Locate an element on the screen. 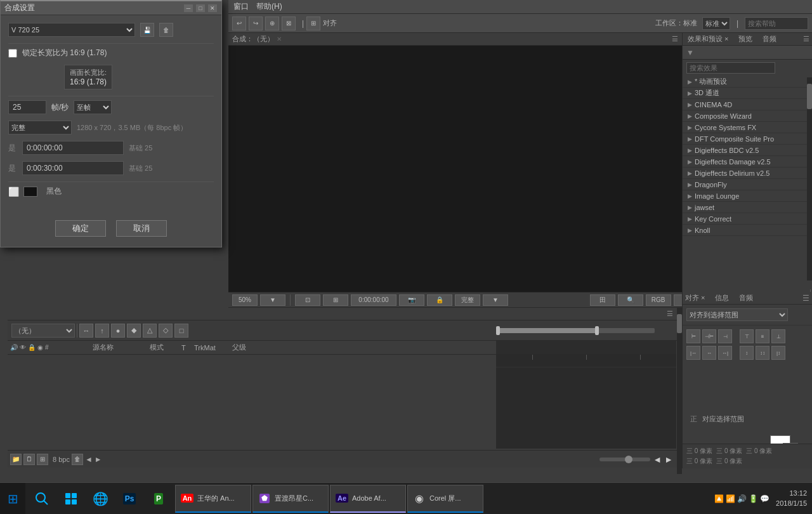 The height and width of the screenshot is (514, 812). effect-item-animation: ▶ * 动画预设 is located at coordinates (747, 82).